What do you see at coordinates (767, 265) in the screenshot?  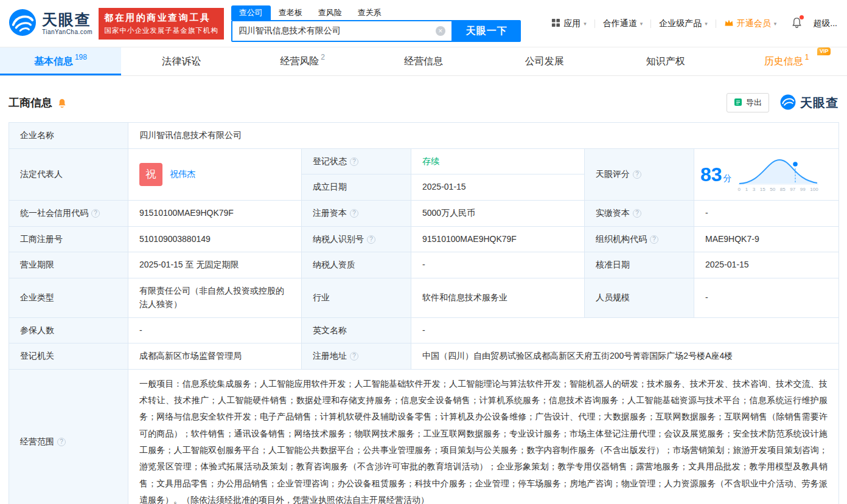 I see `value-approval-date: 2025-01-15` at bounding box center [767, 265].